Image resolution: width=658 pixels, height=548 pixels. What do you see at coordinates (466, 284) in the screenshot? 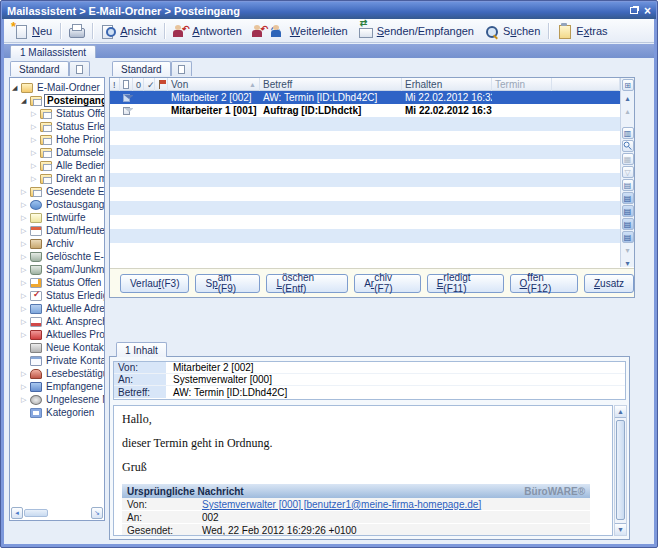
I see `erledigt-button: Erledigt (F11)` at bounding box center [466, 284].